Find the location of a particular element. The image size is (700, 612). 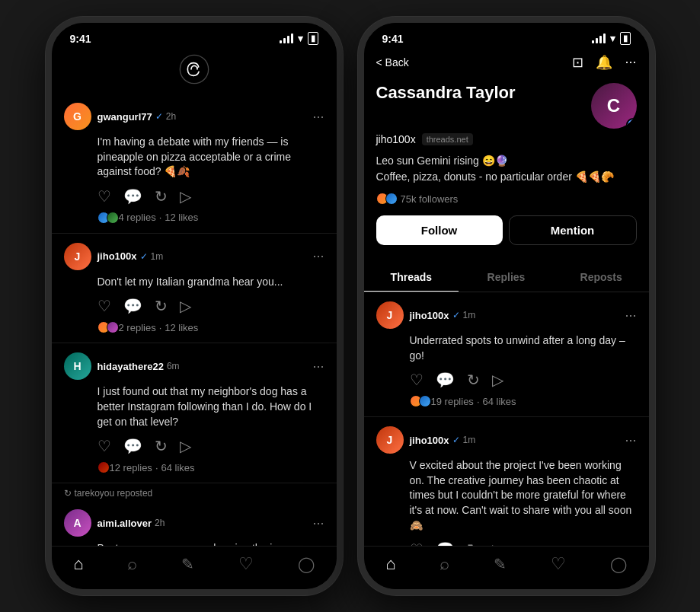

tab-replies: Replies is located at coordinates (506, 277).